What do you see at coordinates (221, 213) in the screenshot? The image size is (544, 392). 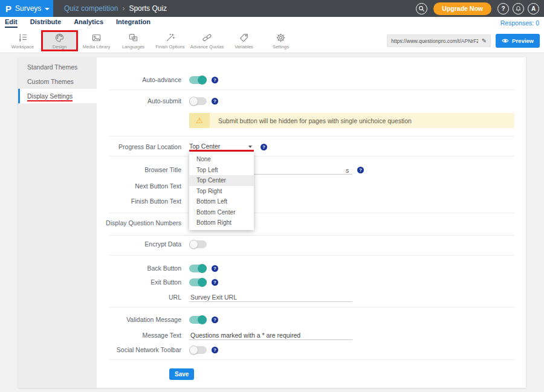 I see `menu-option-bottom-center: Bottom Center` at bounding box center [221, 213].